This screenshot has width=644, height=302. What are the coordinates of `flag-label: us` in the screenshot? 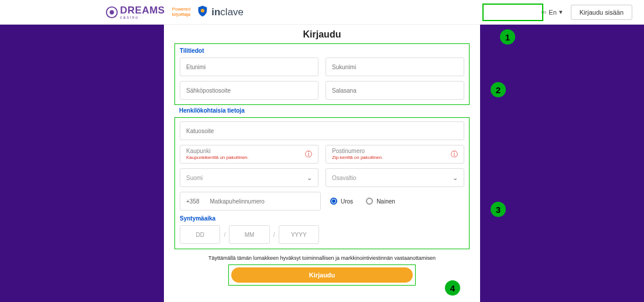 It's located at (544, 12).